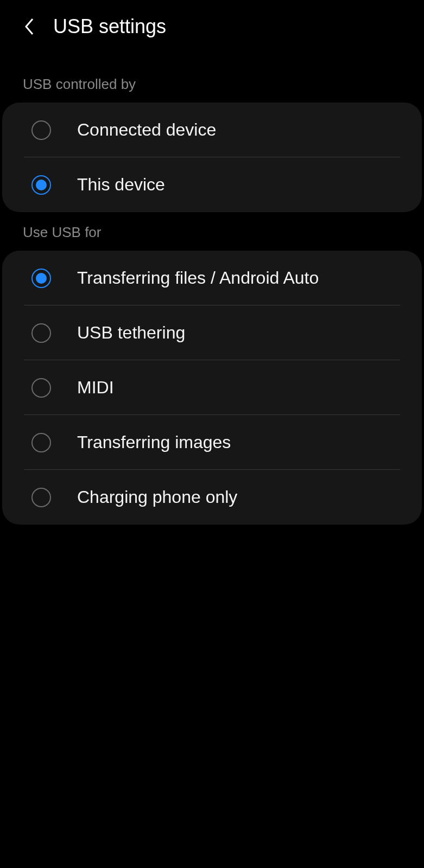 Image resolution: width=424 pixels, height=868 pixels. I want to click on radio-label: Charging phone only, so click(157, 497).